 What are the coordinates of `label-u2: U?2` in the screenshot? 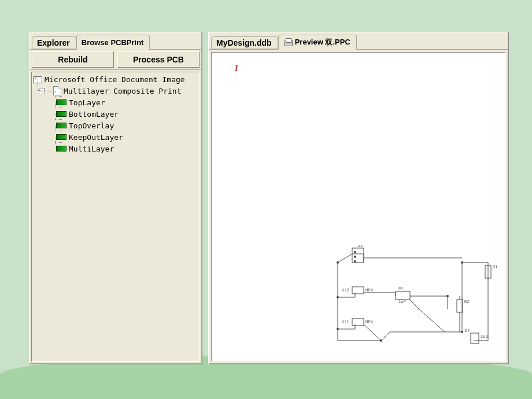 It's located at (346, 290).